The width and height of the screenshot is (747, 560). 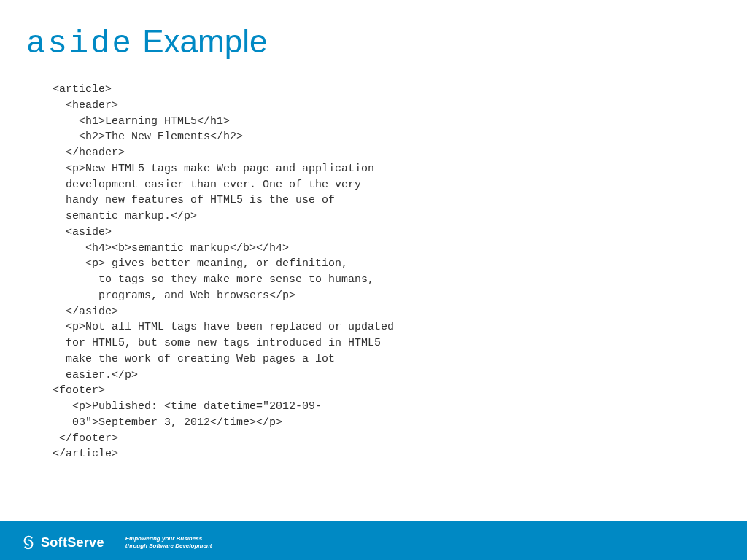 I want to click on footer-divider, so click(x=115, y=542).